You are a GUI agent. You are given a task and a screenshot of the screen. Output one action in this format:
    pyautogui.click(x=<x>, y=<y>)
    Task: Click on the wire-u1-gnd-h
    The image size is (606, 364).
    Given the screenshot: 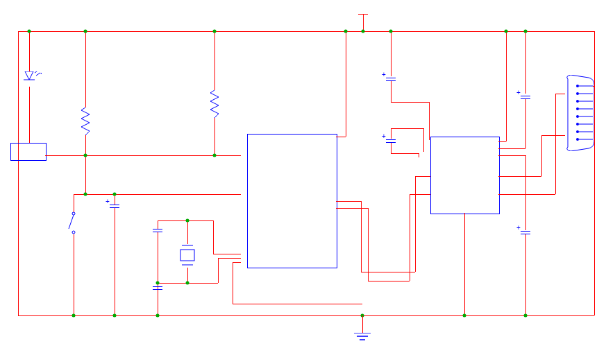 What is the action you would take?
    pyautogui.click(x=297, y=304)
    